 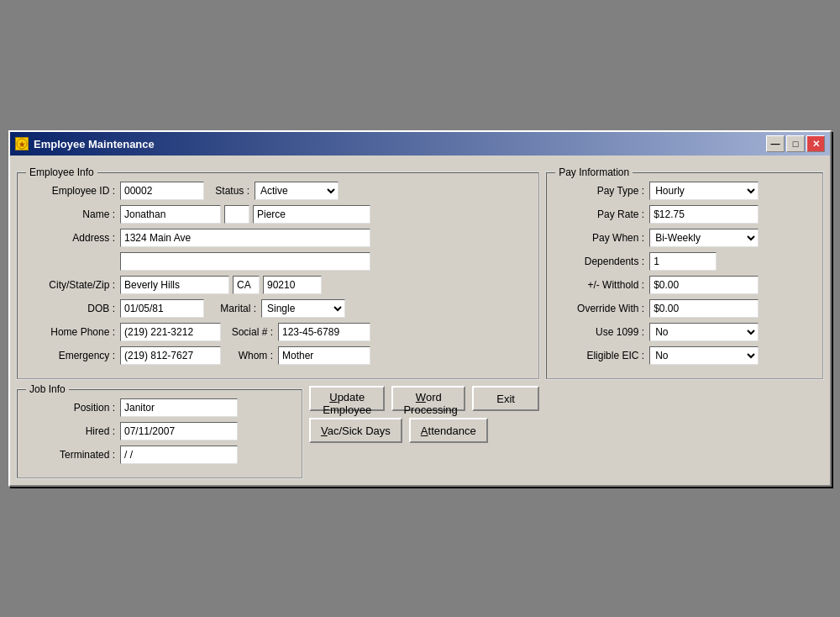 What do you see at coordinates (704, 356) in the screenshot?
I see `eligible-eic-select: No Yes` at bounding box center [704, 356].